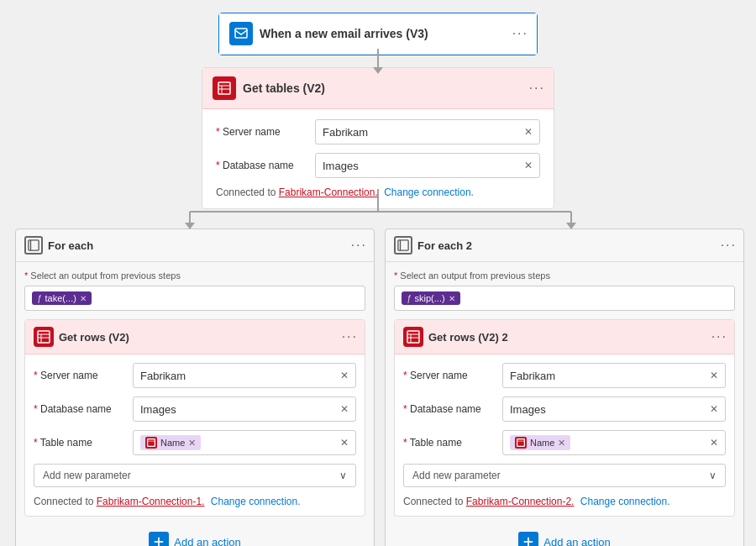 The height and width of the screenshot is (546, 756). I want to click on foreach2-add-action-icon, so click(528, 539).